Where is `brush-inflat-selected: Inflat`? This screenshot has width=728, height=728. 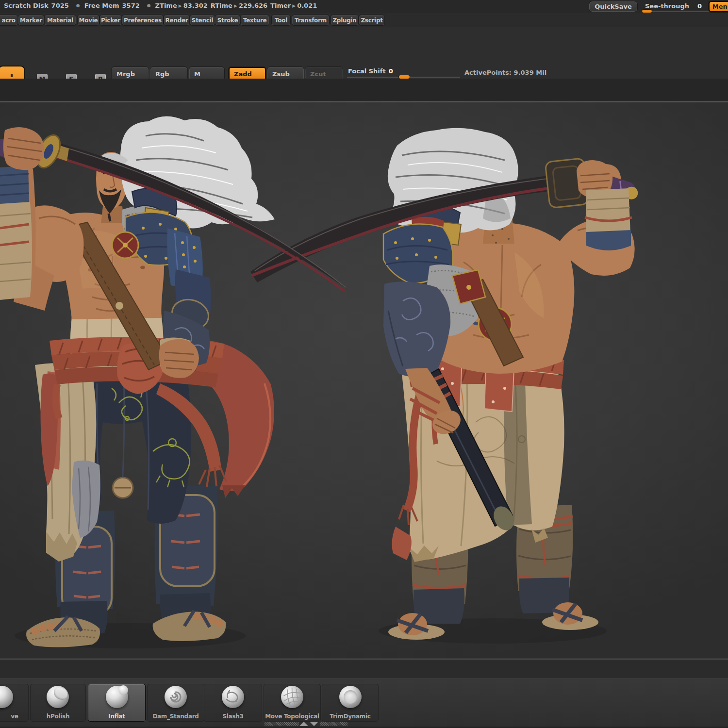 brush-inflat-selected: Inflat is located at coordinates (116, 703).